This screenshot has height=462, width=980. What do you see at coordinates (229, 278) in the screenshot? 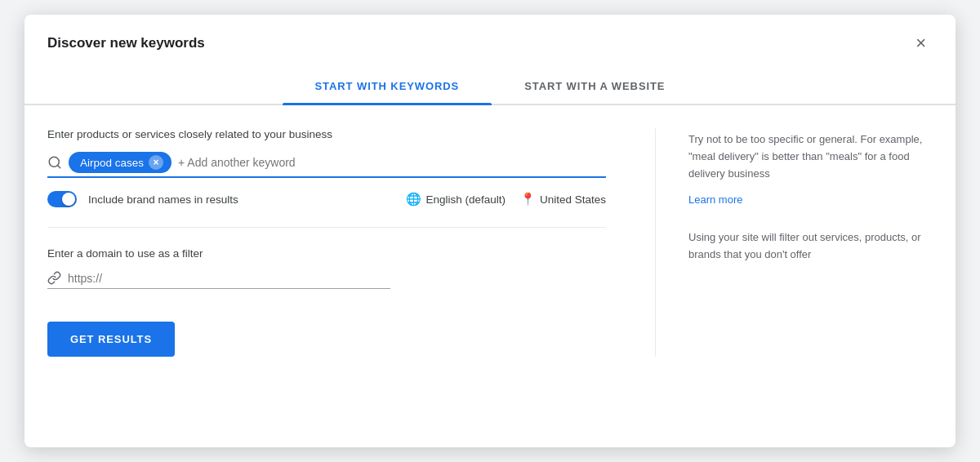
I see `domain-input` at bounding box center [229, 278].